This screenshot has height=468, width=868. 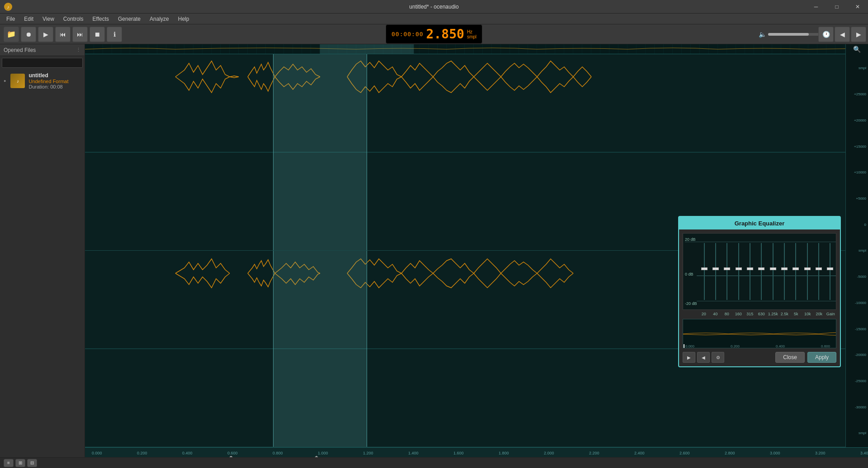 I want to click on menu-help: Help, so click(x=184, y=19).